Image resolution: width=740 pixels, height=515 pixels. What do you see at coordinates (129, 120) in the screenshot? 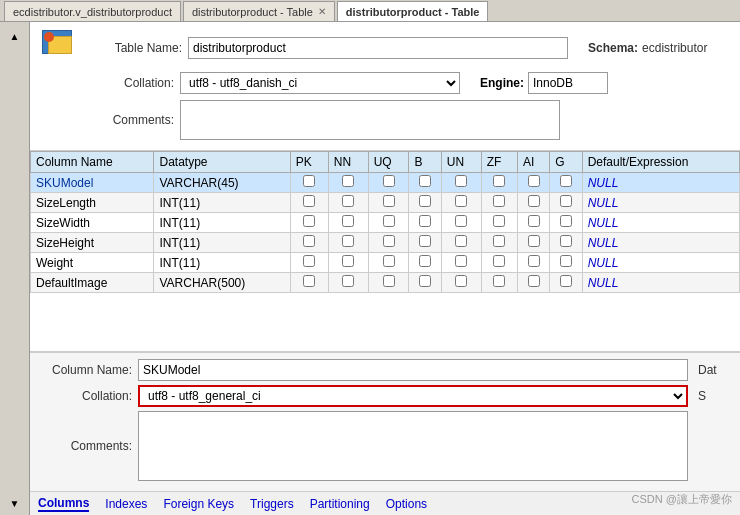
I see `comments-label: Comments:` at bounding box center [129, 120].